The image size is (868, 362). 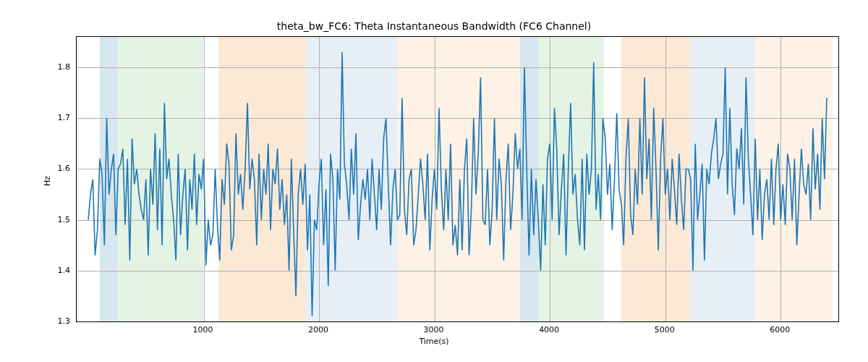 What do you see at coordinates (780, 330) in the screenshot?
I see `x-tick-label: 6000` at bounding box center [780, 330].